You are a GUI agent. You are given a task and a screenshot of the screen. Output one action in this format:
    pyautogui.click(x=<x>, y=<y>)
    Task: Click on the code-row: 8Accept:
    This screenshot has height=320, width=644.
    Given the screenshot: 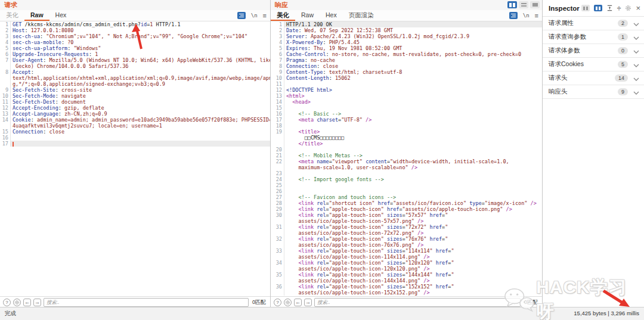 What is the action you would take?
    pyautogui.click(x=135, y=72)
    